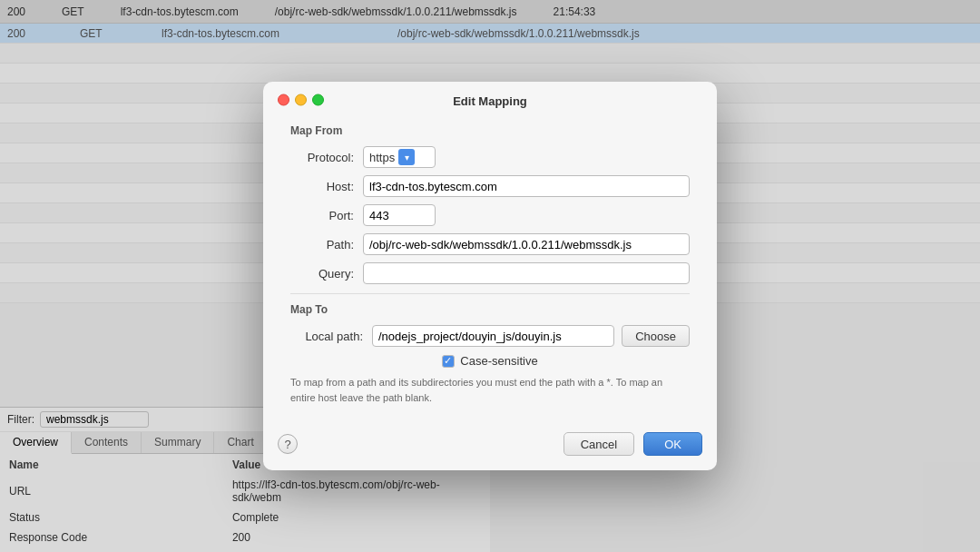 The height and width of the screenshot is (552, 980). Describe the element at coordinates (301, 100) in the screenshot. I see `traffic-lights` at that location.